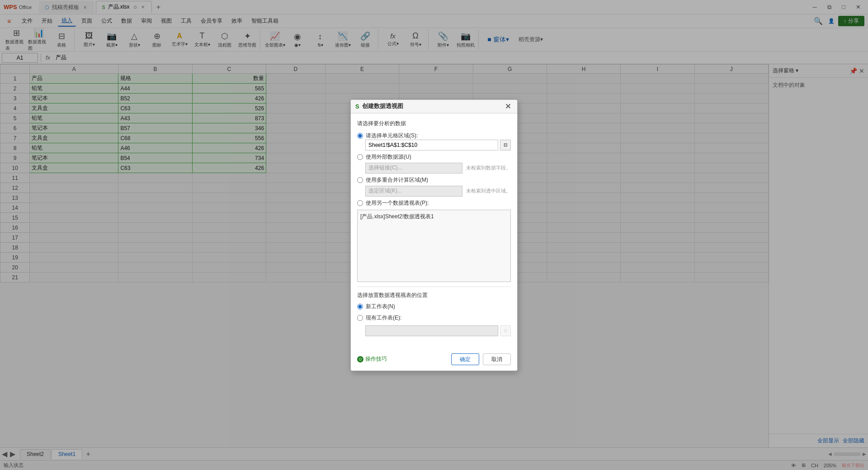 The width and height of the screenshot is (868, 470). What do you see at coordinates (432, 331) in the screenshot?
I see `existing-sheet-input` at bounding box center [432, 331].